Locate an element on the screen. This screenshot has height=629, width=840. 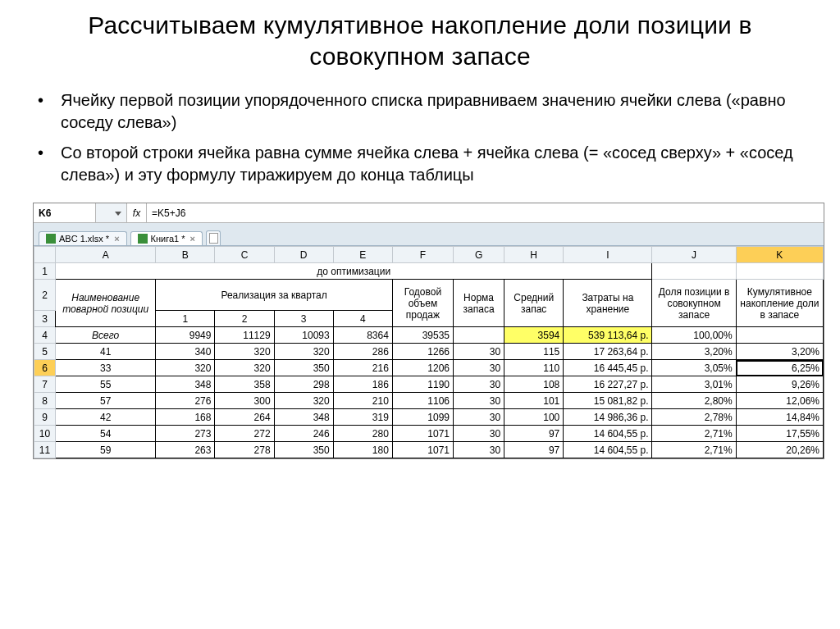
col-header-J: J is located at coordinates (694, 255).